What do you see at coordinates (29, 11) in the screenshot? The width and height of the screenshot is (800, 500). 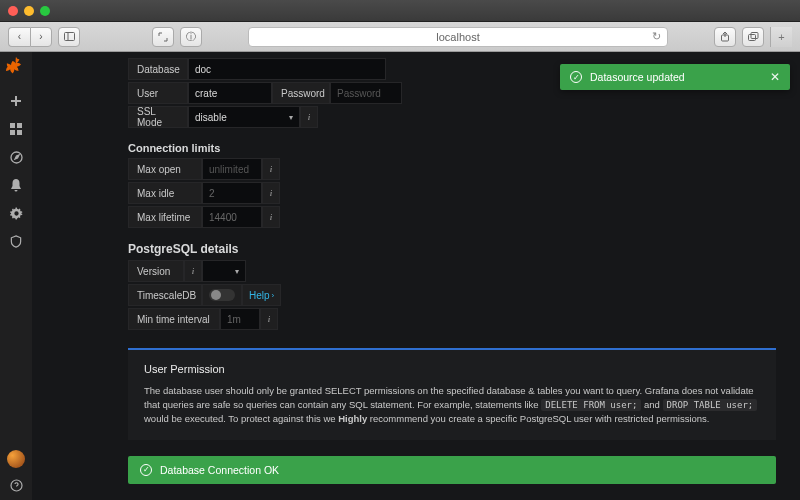 I see `minimize-window-icon` at bounding box center [29, 11].